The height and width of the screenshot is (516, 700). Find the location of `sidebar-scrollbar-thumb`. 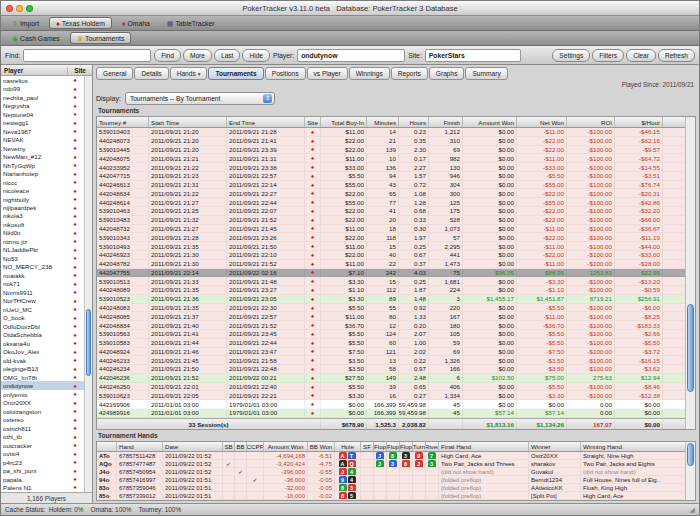

sidebar-scrollbar-thumb is located at coordinates (88, 342).